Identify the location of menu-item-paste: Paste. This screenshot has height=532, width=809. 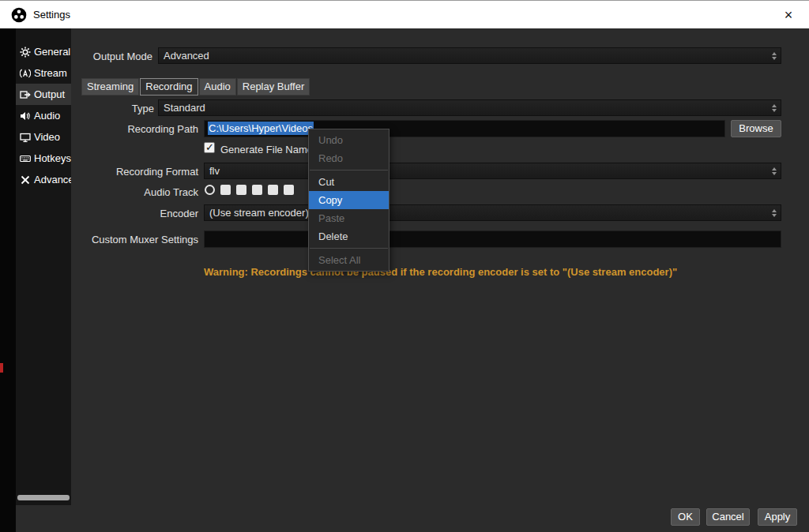
(349, 218).